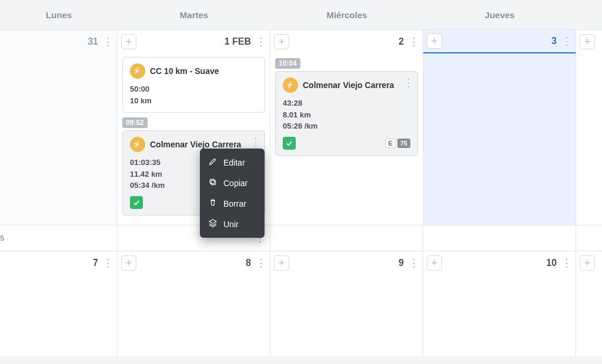 The width and height of the screenshot is (602, 364). I want to click on week-summary-row: 5 ⋮, so click(301, 238).